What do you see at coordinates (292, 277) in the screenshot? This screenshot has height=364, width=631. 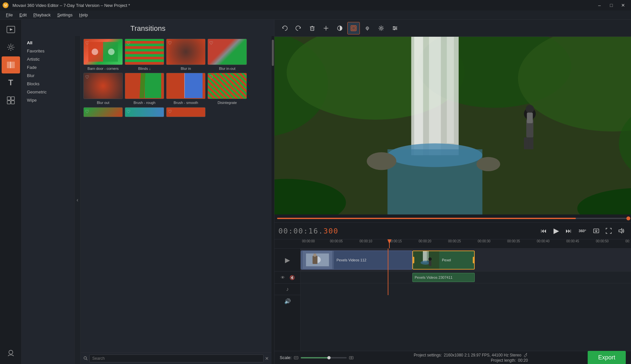 I see `mute-button: 🔇` at bounding box center [292, 277].